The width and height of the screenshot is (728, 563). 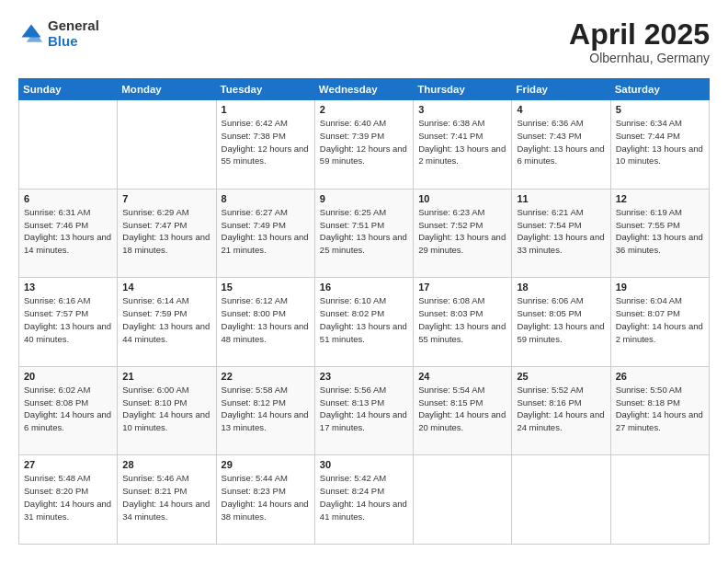 What do you see at coordinates (462, 287) in the screenshot?
I see `day-number: 17` at bounding box center [462, 287].